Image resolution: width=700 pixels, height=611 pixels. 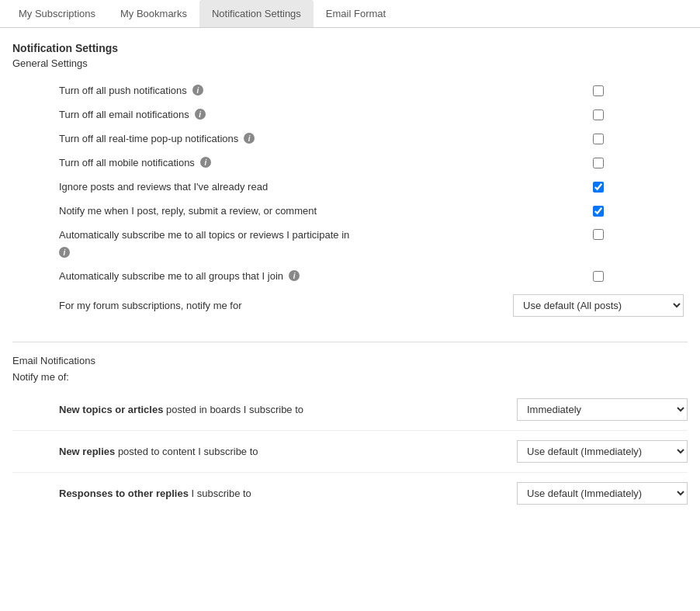 What do you see at coordinates (149, 138) in the screenshot?
I see `popup-notifications-label: Turn off all real-time pop-up notificati…` at bounding box center [149, 138].